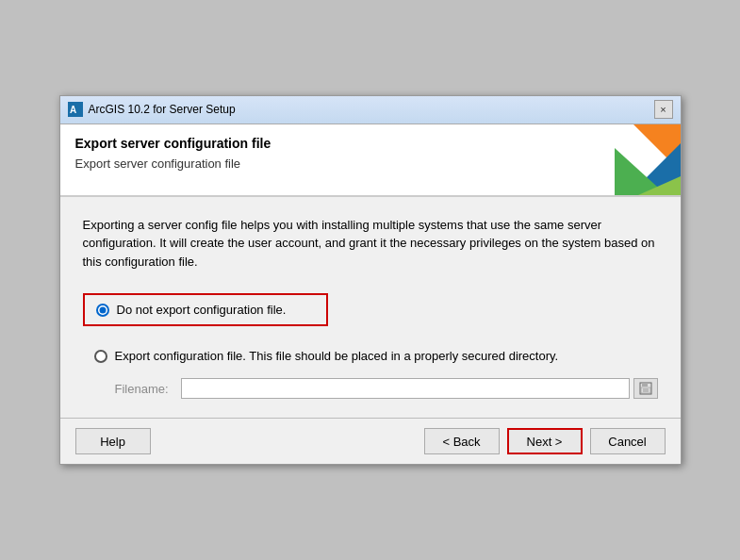 This screenshot has height=560, width=740. What do you see at coordinates (370, 110) in the screenshot?
I see `title-bar: A ArcGIS 10.2 for Server Setup ×` at bounding box center [370, 110].